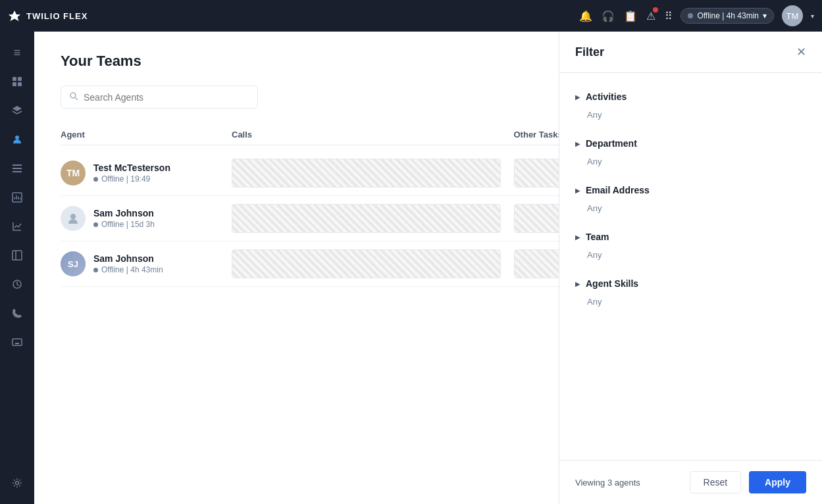 This screenshot has height=504, width=822. I want to click on sidebar-item-grid, so click(17, 82).